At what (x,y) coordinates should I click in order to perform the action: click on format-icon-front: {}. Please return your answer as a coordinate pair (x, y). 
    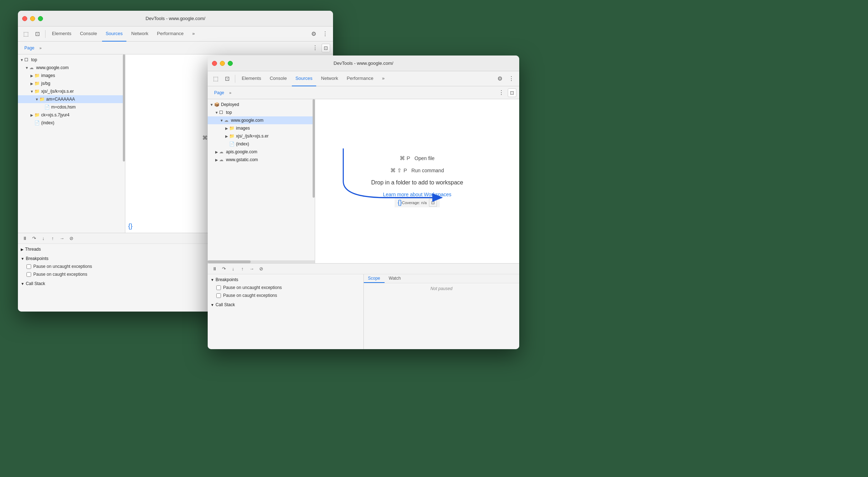
    Looking at the image, I should click on (400, 203).